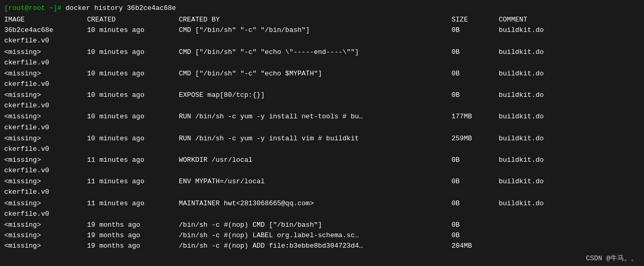 The width and height of the screenshot is (644, 266). What do you see at coordinates (315, 30) in the screenshot?
I see `row-created-by: CMD ["/bin/sh" "-c" "/bin/bash"]` at bounding box center [315, 30].